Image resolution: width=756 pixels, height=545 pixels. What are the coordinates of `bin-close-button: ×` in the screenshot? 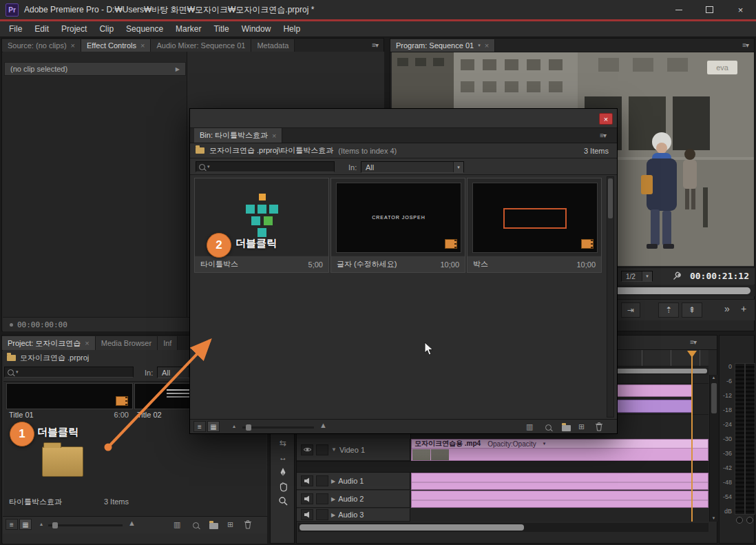 It's located at (606, 119).